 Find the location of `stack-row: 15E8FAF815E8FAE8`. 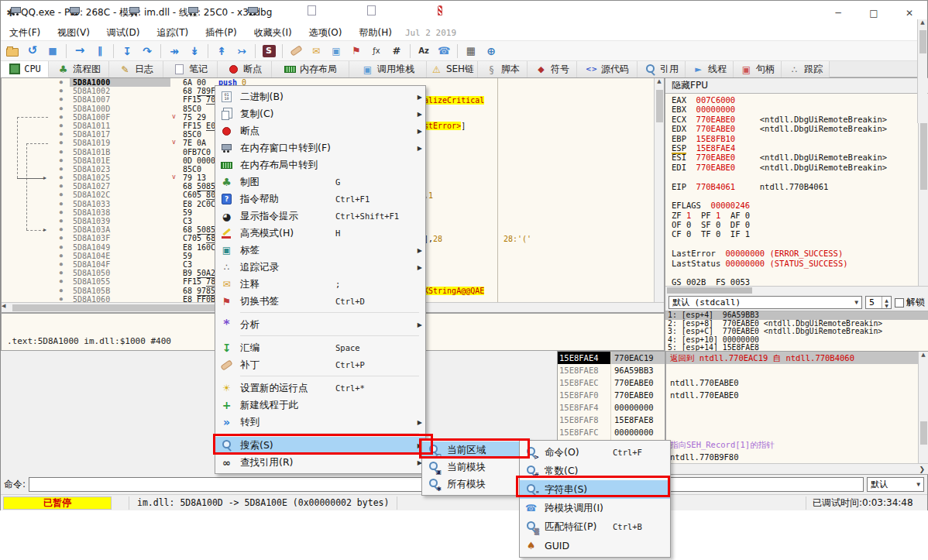

stack-row: 15E8FAF815E8FAE8 is located at coordinates (611, 420).